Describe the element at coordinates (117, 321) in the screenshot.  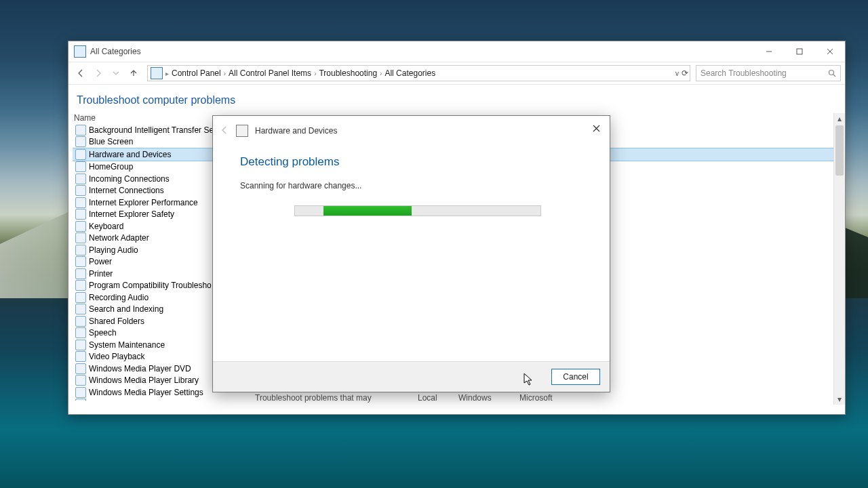
I see `list-item-label: Shared Folders` at that location.